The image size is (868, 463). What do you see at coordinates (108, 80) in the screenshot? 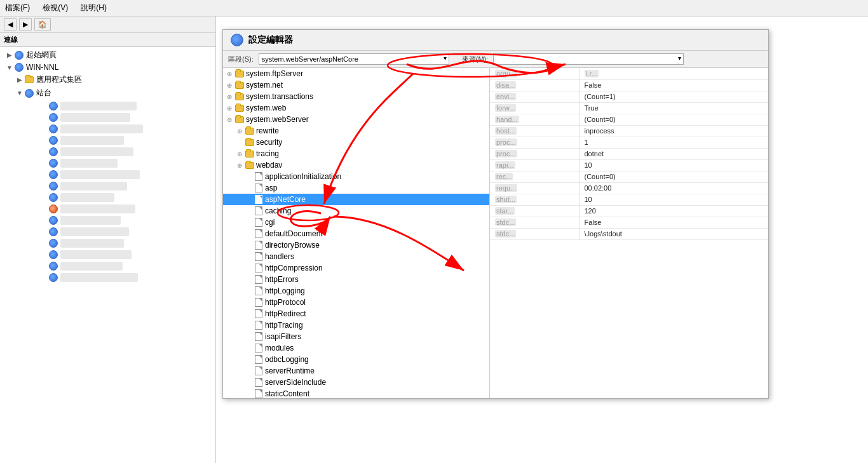
I see `sidebar-item-apppool: ▶ 應用程式集區` at bounding box center [108, 80].